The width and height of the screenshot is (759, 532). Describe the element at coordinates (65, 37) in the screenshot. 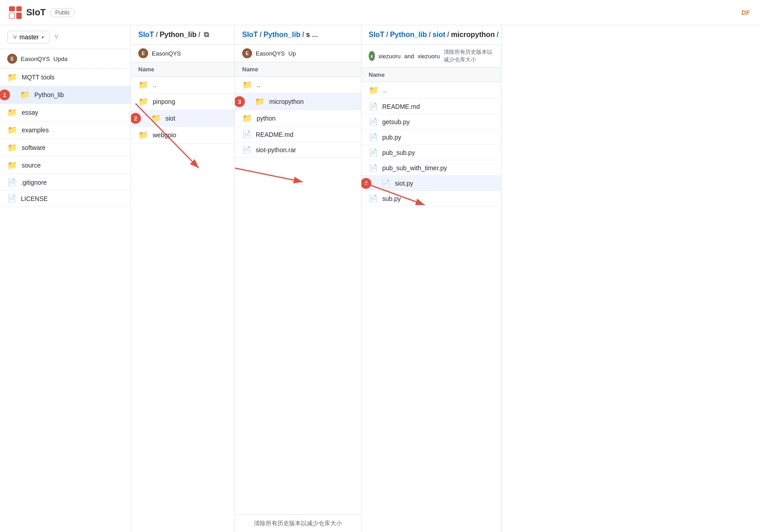

I see `branch-selector: ⑂ master ▾ ⑂` at that location.